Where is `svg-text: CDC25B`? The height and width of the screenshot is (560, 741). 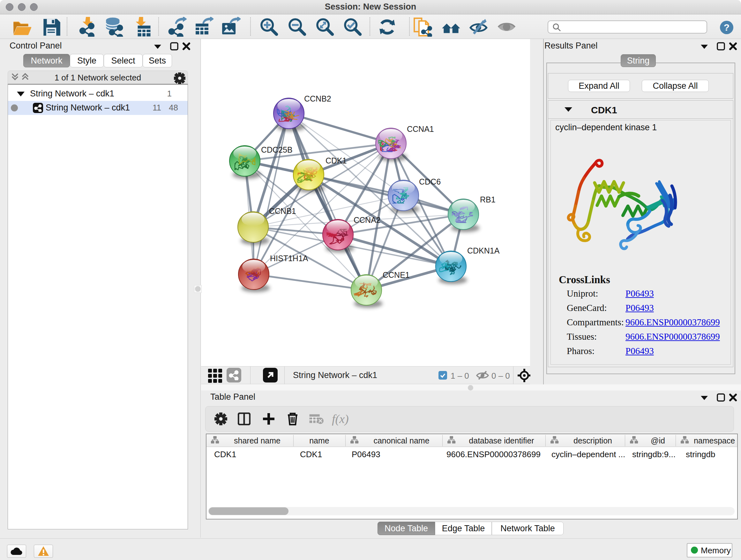 svg-text: CDC25B is located at coordinates (277, 149).